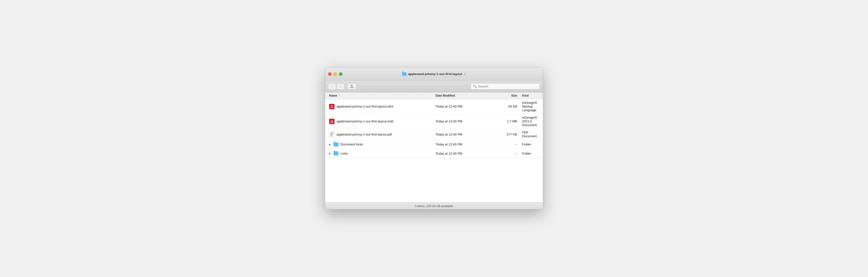 The width and height of the screenshot is (868, 277). Describe the element at coordinates (505, 86) in the screenshot. I see `search-field: 🔍` at that location.